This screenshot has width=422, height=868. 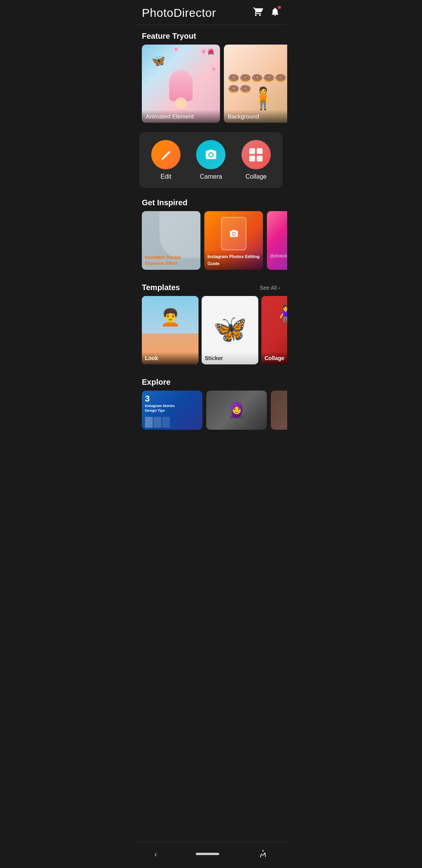 What do you see at coordinates (211, 155) in the screenshot?
I see `camera-icon` at bounding box center [211, 155].